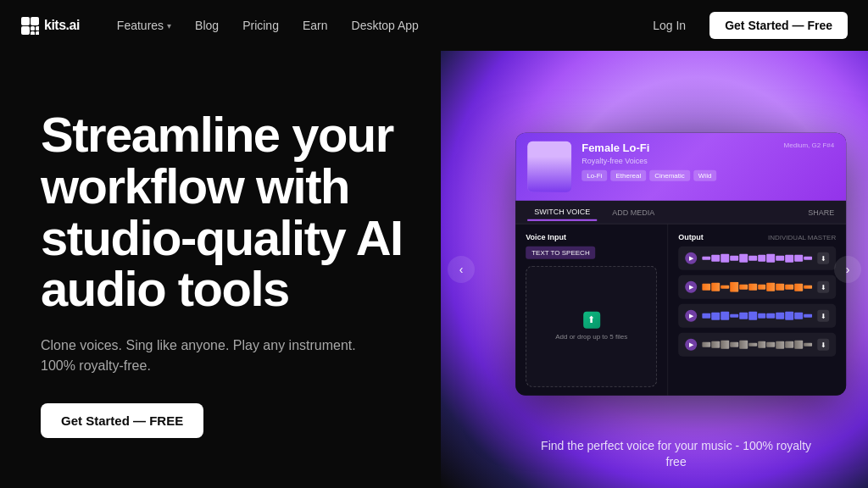 The height and width of the screenshot is (488, 868). What do you see at coordinates (670, 176) in the screenshot?
I see `tag-cinematic: Cinematic` at bounding box center [670, 176].